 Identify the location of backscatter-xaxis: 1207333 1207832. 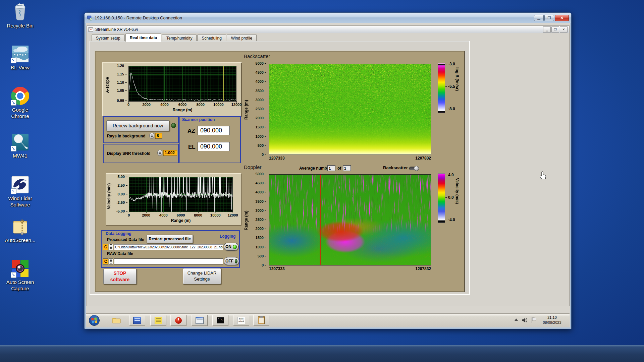
(350, 158).